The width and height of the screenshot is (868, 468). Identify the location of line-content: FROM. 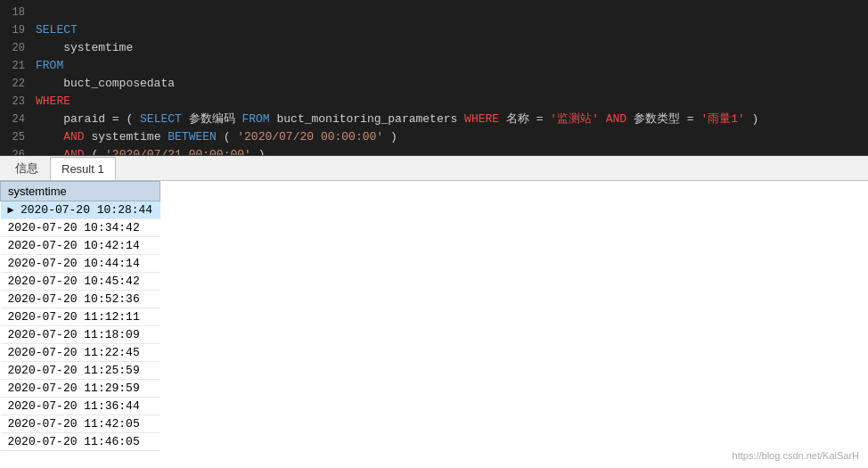
(452, 66).